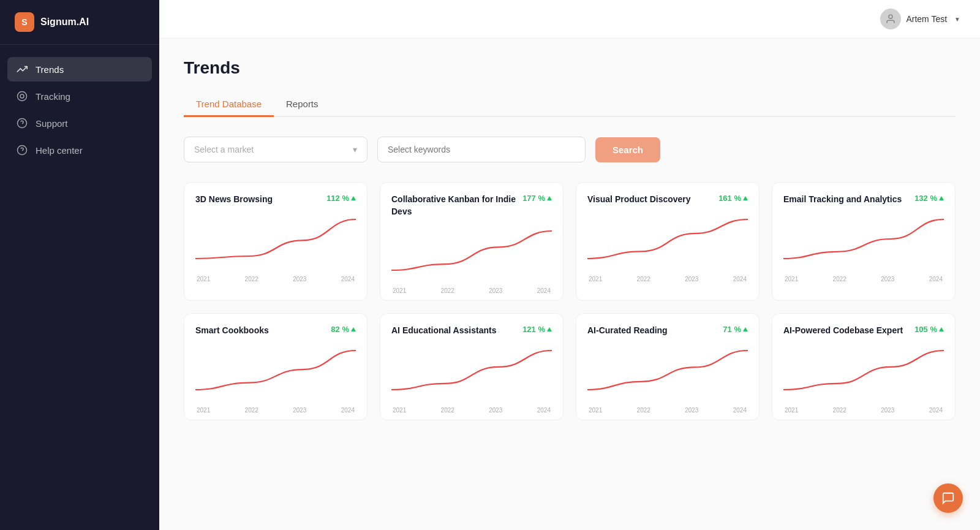 The image size is (980, 530). I want to click on card-title: Collaborative Kanban for Indie Devs, so click(454, 206).